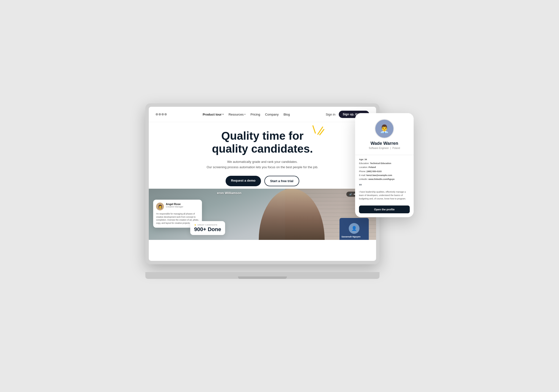 This screenshot has width=559, height=392. Describe the element at coordinates (354, 229) in the screenshot. I see `small-candidate-card: 👤 Savannah Nguyen` at that location.